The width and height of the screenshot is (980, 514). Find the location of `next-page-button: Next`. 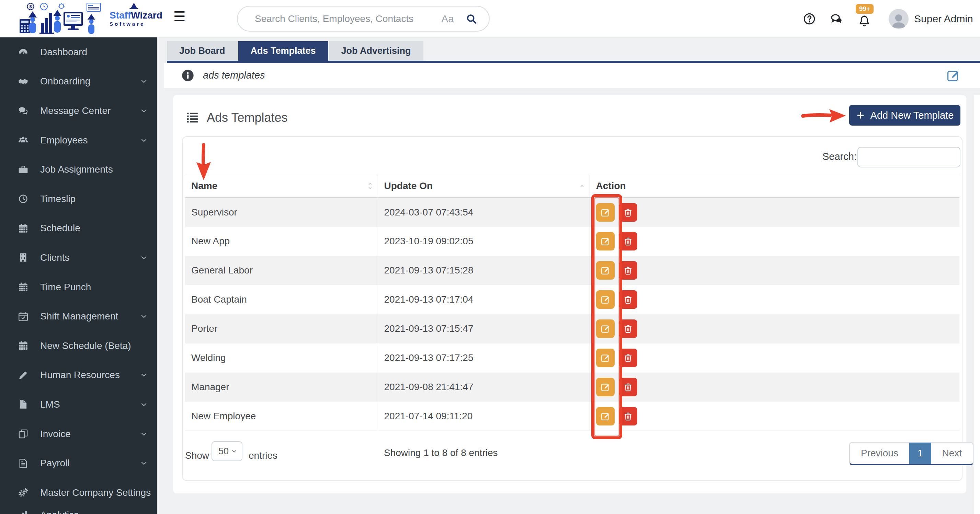

next-page-button: Next is located at coordinates (952, 453).